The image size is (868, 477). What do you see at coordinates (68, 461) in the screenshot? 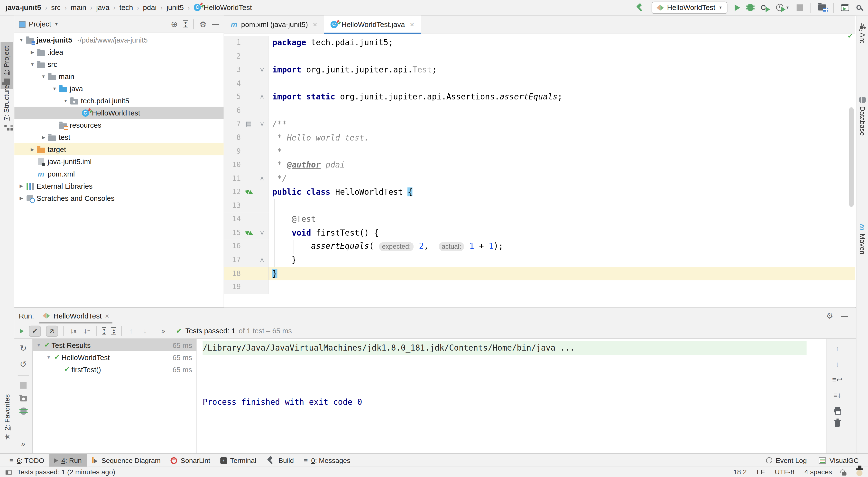
I see `toolwindow-button-4-run: 4: Run` at bounding box center [68, 461].